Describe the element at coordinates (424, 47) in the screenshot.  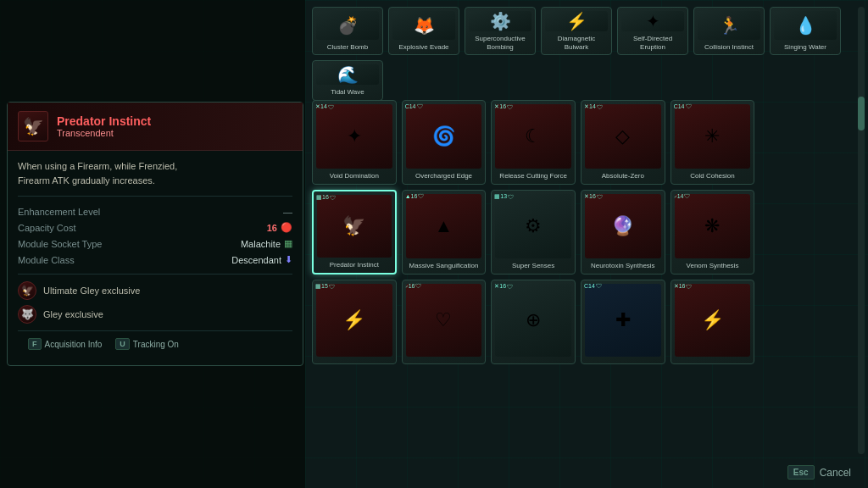
I see `explosive-evade-label: Explosive Evade` at that location.